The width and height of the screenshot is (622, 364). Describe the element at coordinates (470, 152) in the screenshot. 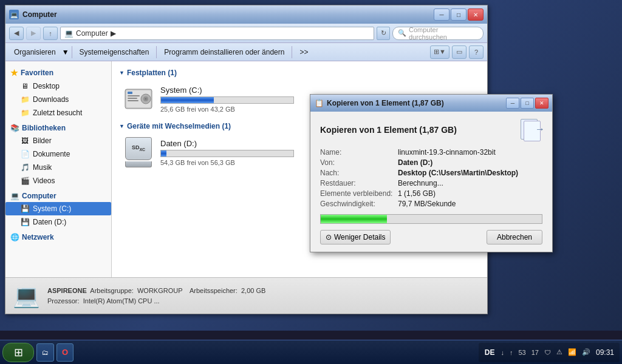

I see `name-value: linuxmint-19.3-cinnamon-32bit` at that location.